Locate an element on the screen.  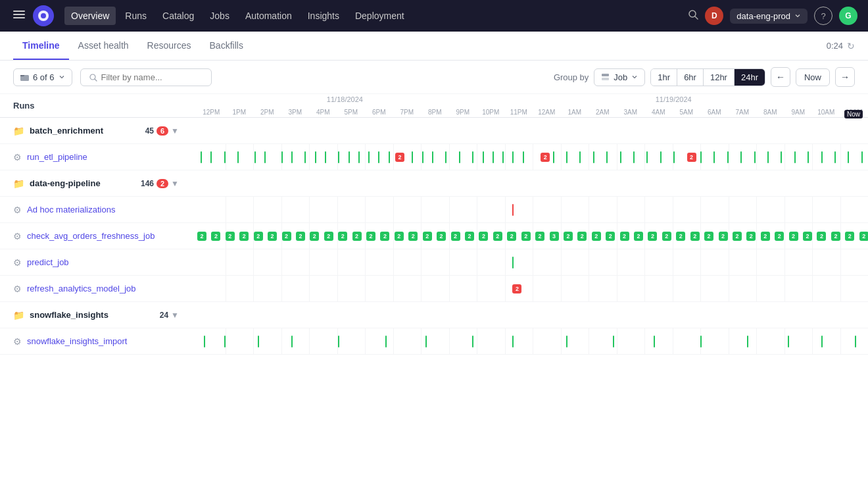
timeline-check-avg: 2222222222222222222222222322222222222222… is located at coordinates (533, 236).